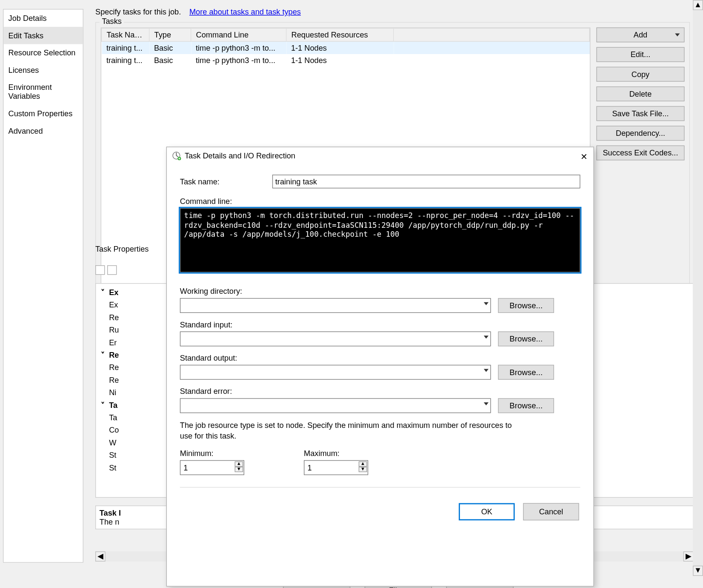 The height and width of the screenshot is (588, 703). What do you see at coordinates (245, 12) in the screenshot?
I see `intro-link: More about tasks and task types` at bounding box center [245, 12].